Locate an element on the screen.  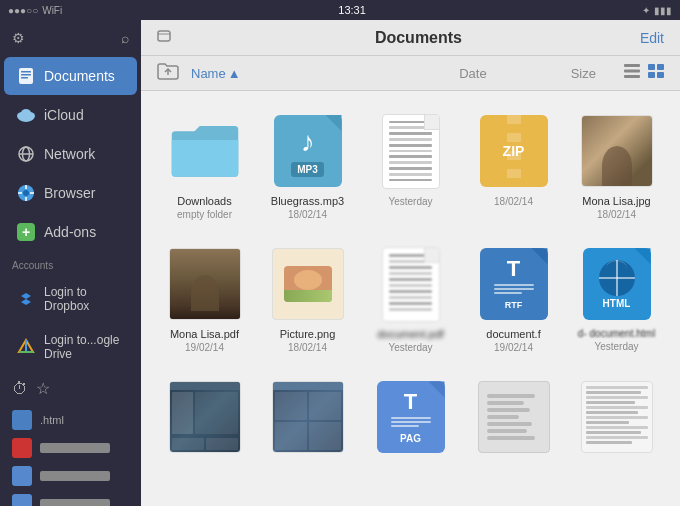
grid-view-button is located at coordinates (656, 73).